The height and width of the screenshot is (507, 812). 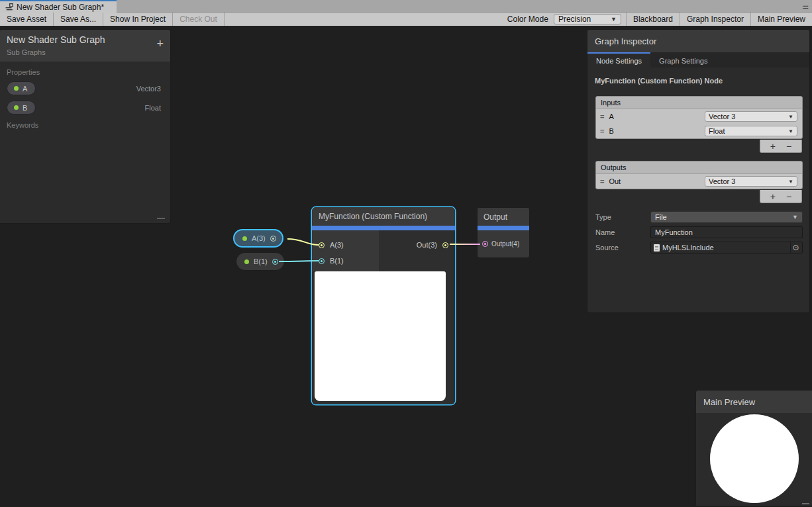 What do you see at coordinates (754, 459) in the screenshot?
I see `main-preview-body` at bounding box center [754, 459].